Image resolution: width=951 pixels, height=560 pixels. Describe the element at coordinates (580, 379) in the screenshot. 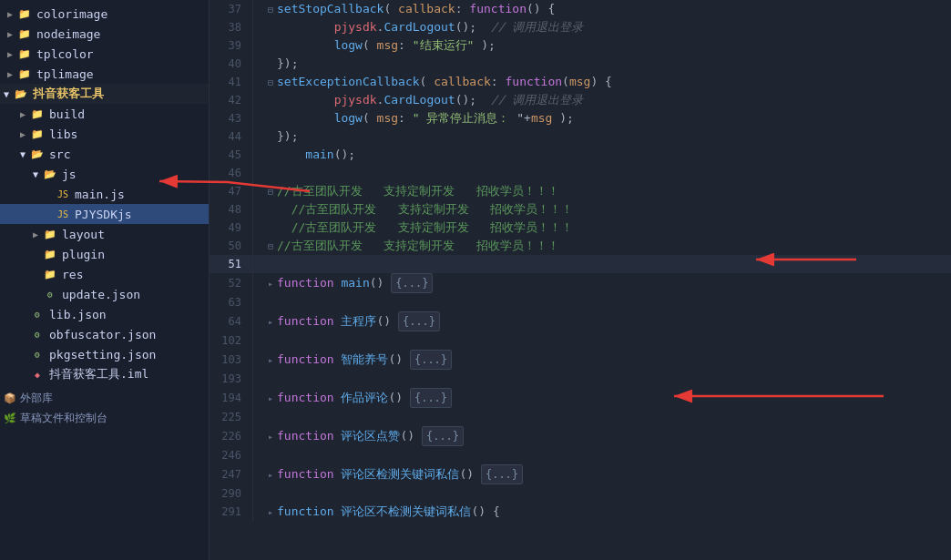

I see `code-line-193: 193` at that location.